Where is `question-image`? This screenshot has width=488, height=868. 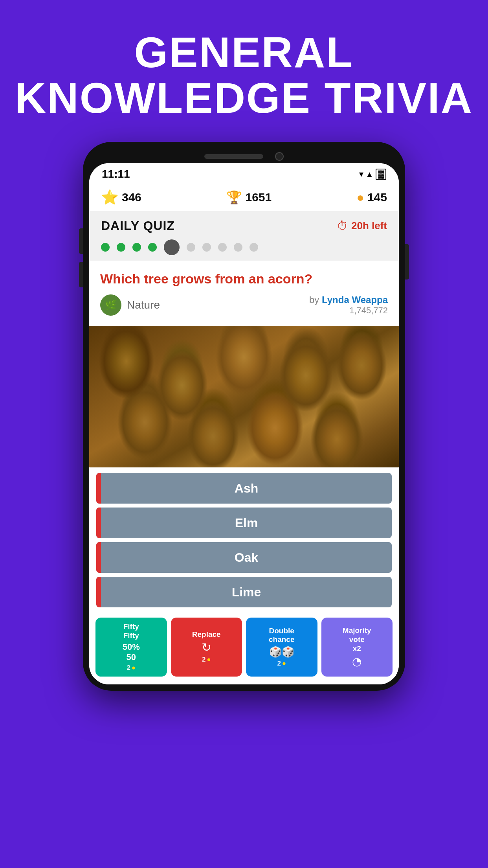
question-image is located at coordinates (244, 397).